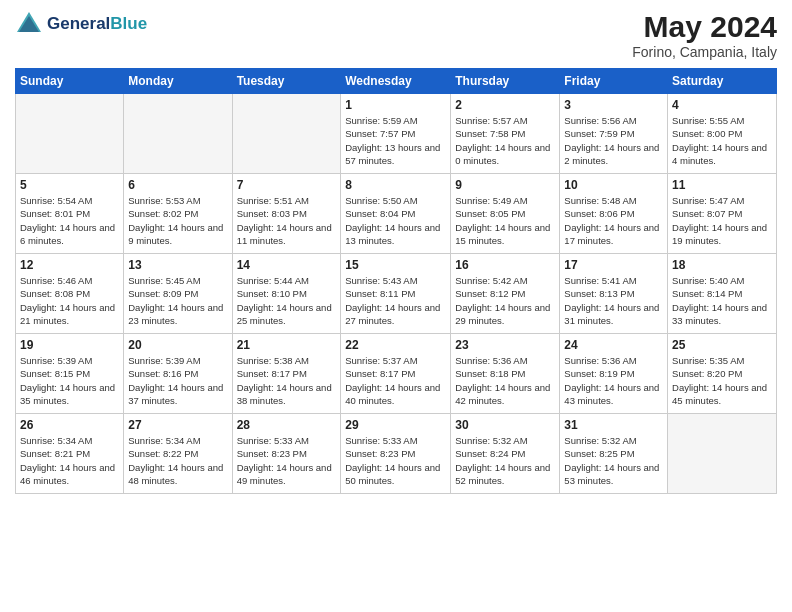 This screenshot has width=792, height=612. What do you see at coordinates (70, 265) in the screenshot?
I see `day-number: 12` at bounding box center [70, 265].